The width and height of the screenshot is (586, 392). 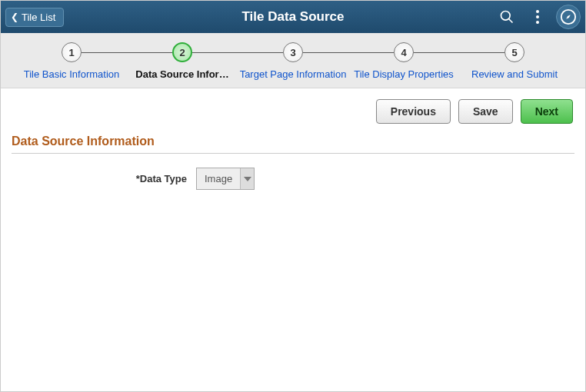 I want to click on step-number: 5, so click(x=514, y=52).